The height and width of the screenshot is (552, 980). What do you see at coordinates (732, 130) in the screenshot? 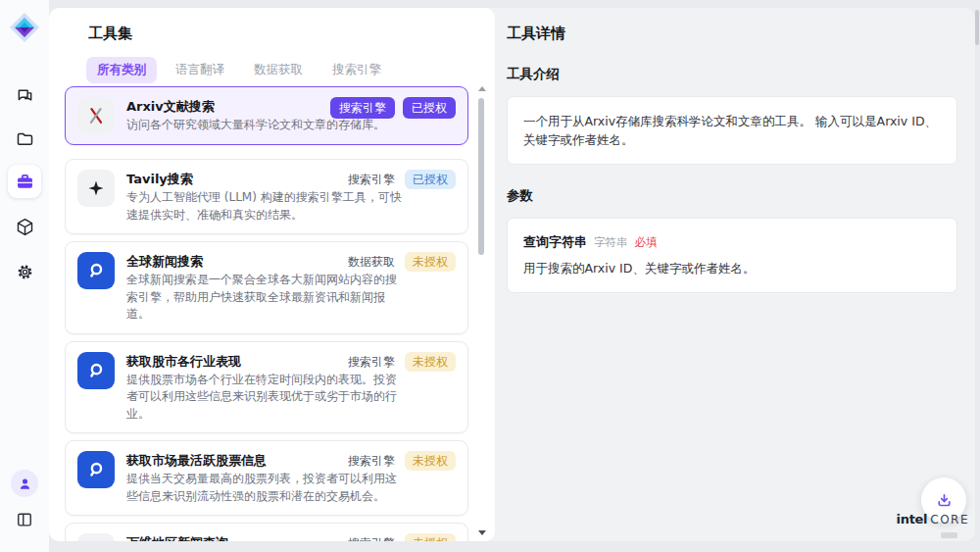
I see `intro-card: 一个用于从Arxiv存储库搜索科学论文和文章的工具。 输入可以是Arxiv ID…` at bounding box center [732, 130].